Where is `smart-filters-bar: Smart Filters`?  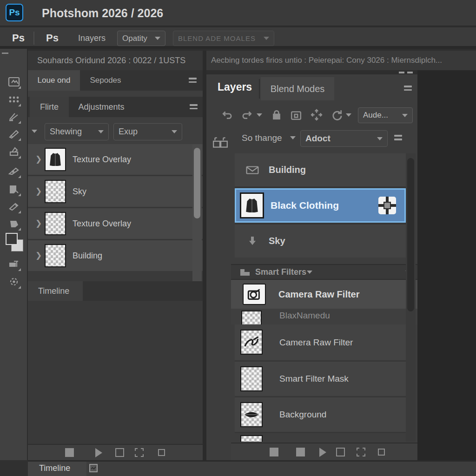
smart-filters-bar: Smart Filters is located at coordinates (324, 272).